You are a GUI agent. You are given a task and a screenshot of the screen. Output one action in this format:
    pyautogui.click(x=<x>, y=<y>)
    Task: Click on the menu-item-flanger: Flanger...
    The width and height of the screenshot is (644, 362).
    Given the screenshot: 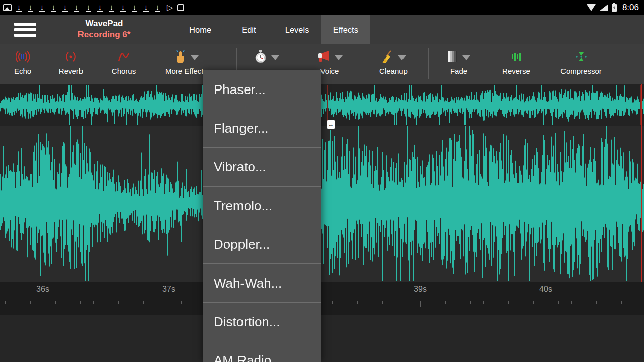 What is the action you would take?
    pyautogui.click(x=262, y=129)
    